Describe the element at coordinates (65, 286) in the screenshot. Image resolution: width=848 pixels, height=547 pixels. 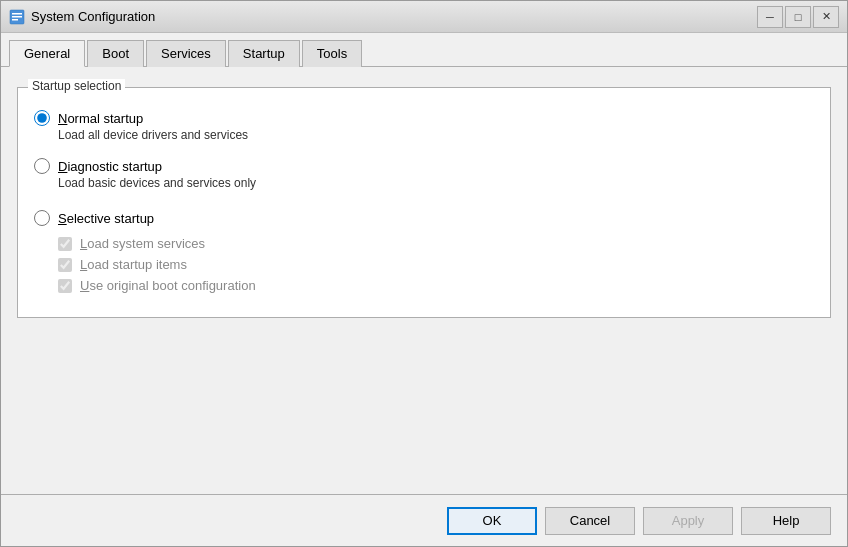
I see `use-original-boot-checkbox` at that location.